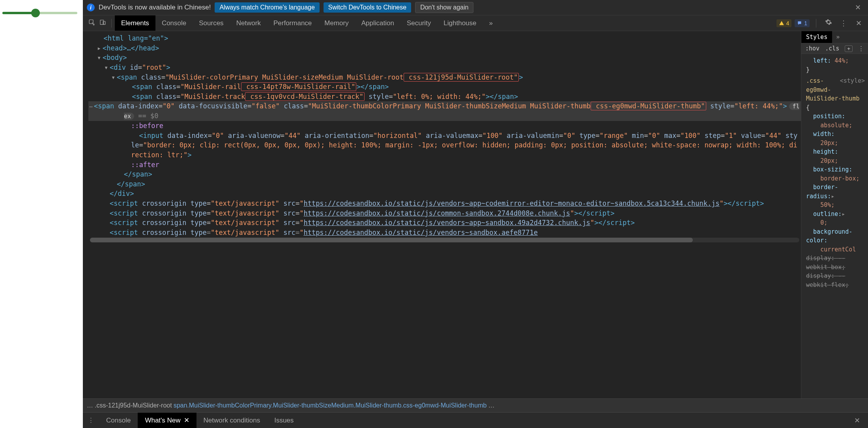 This screenshot has height=428, width=868. Describe the element at coordinates (19, 13) in the screenshot. I see `slider-track` at that location.